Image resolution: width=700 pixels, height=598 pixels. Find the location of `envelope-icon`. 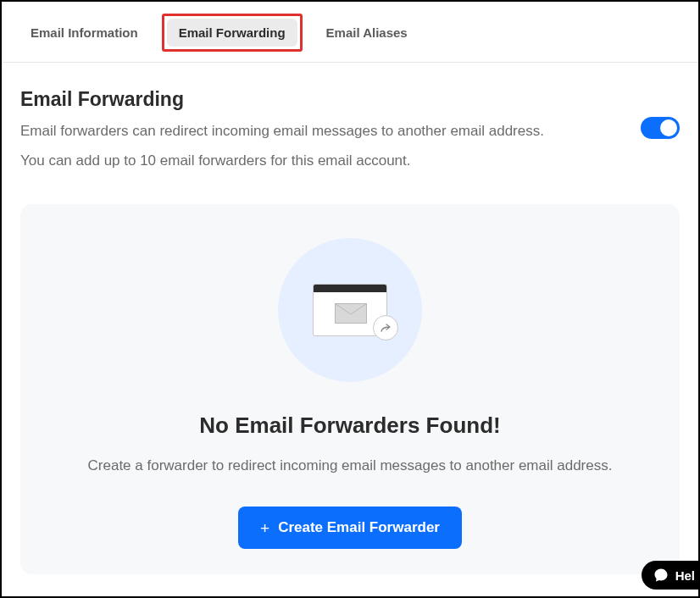

envelope-icon is located at coordinates (351, 313).